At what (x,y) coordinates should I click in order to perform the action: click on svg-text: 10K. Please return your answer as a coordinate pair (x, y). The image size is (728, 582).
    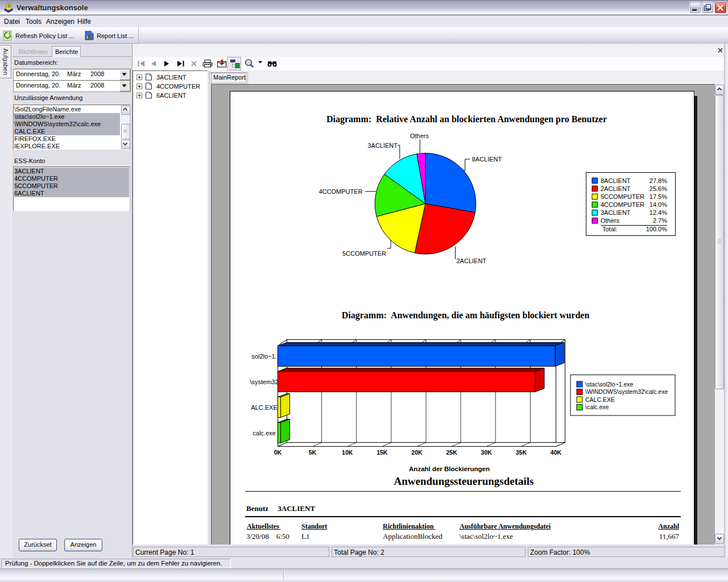
    Looking at the image, I should click on (348, 452).